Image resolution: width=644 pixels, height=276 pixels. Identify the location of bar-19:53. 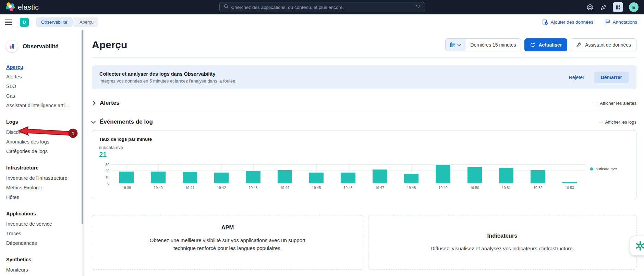
(570, 183).